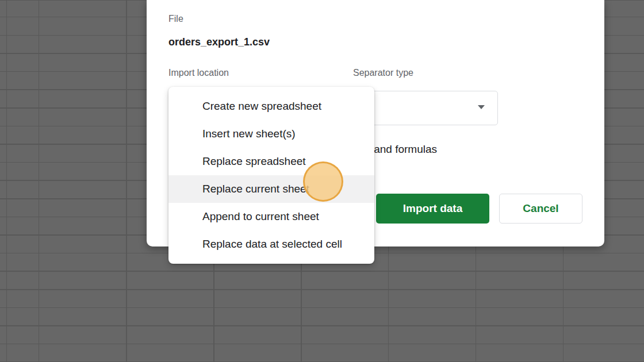 This screenshot has height=362, width=644. What do you see at coordinates (481, 107) in the screenshot?
I see `chevron-down-icon` at bounding box center [481, 107].